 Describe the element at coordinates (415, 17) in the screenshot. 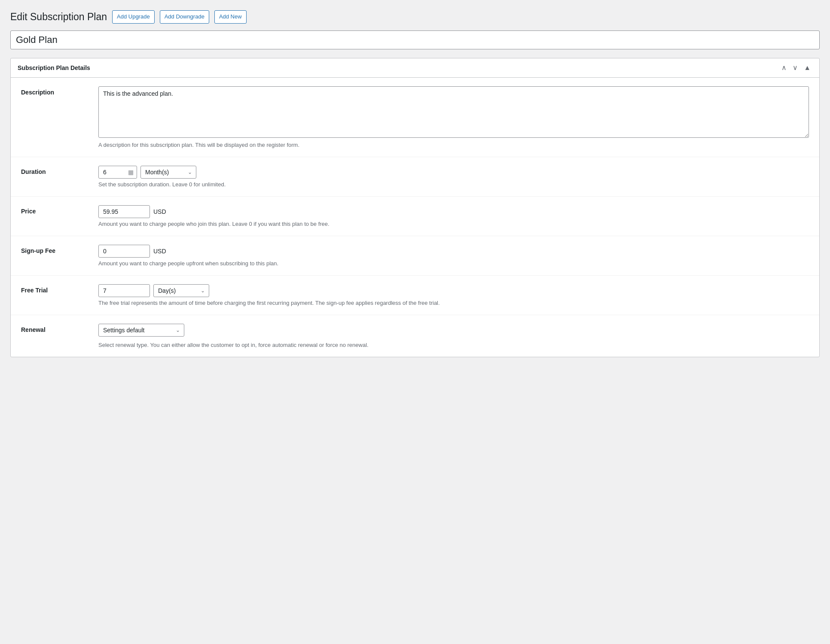

I see `page-header: Edit Subscription Plan Add Upgrade Add D…` at that location.